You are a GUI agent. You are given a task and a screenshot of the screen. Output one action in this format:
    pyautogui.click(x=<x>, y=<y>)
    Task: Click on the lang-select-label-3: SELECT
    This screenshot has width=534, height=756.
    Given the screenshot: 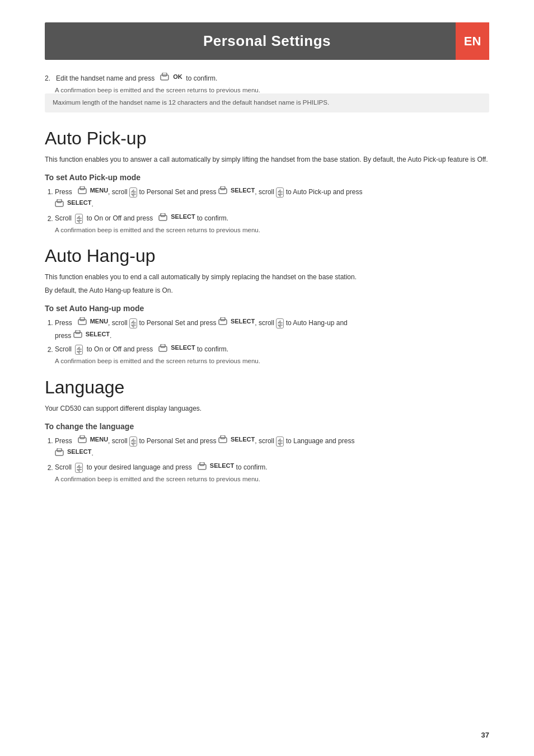 What is the action you would take?
    pyautogui.click(x=222, y=466)
    